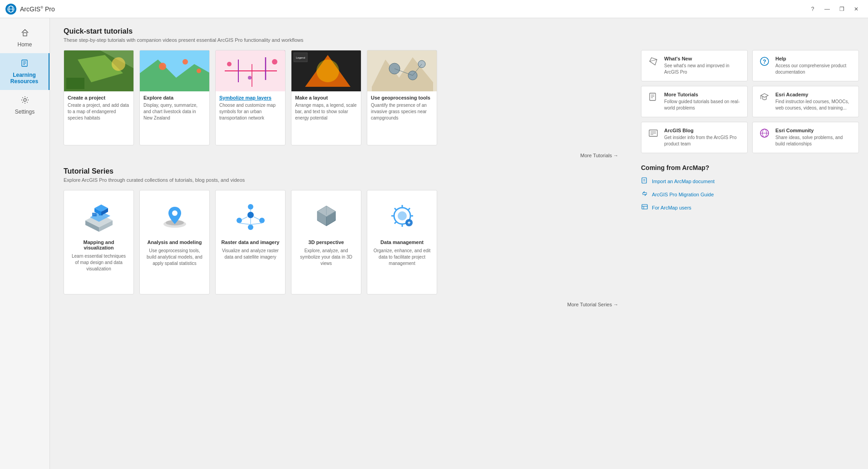  What do you see at coordinates (814, 130) in the screenshot?
I see `resource-title-community: Esri Community` at bounding box center [814, 130].